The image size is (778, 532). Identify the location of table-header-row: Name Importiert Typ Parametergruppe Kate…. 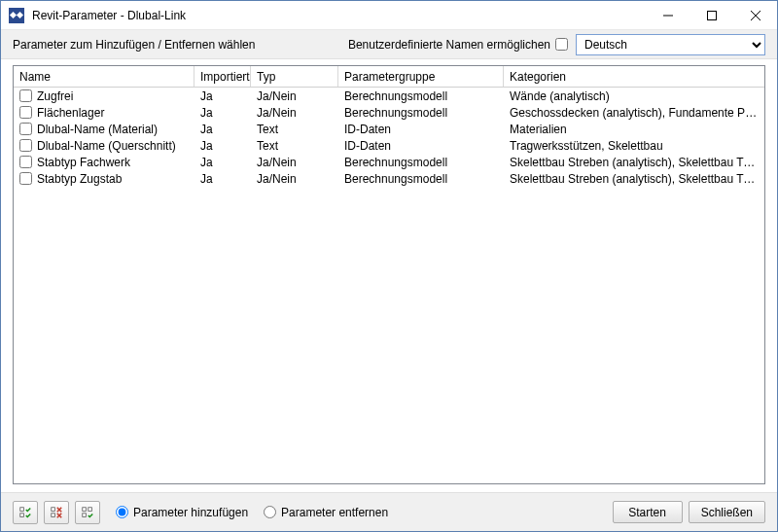
(389, 77).